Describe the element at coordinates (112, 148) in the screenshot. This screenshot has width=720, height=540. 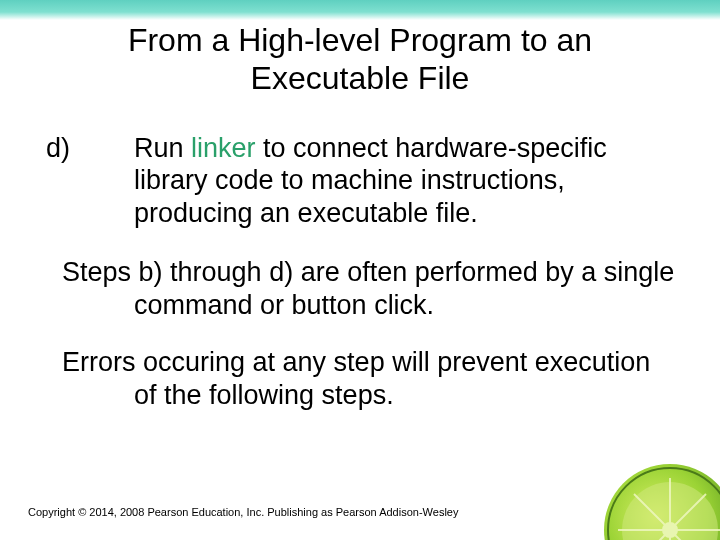
I see `bullet-marker: d)` at that location.